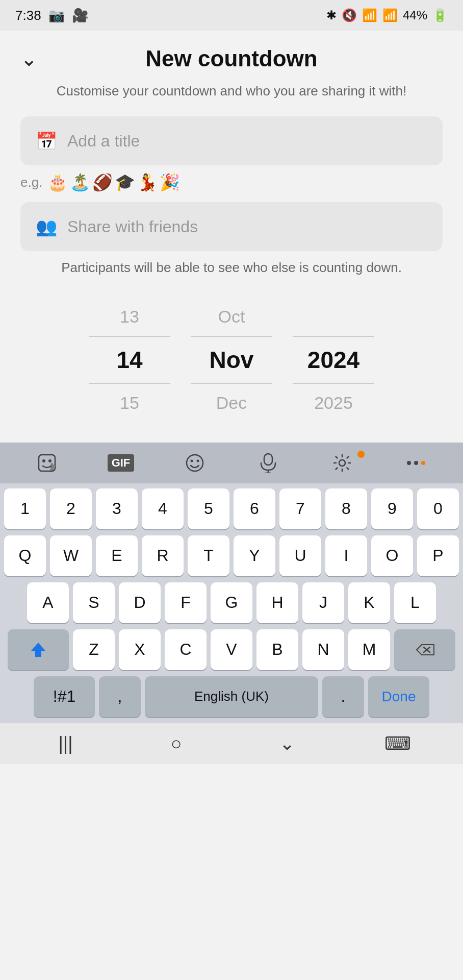  I want to click on signal-icon: 📶, so click(390, 15).